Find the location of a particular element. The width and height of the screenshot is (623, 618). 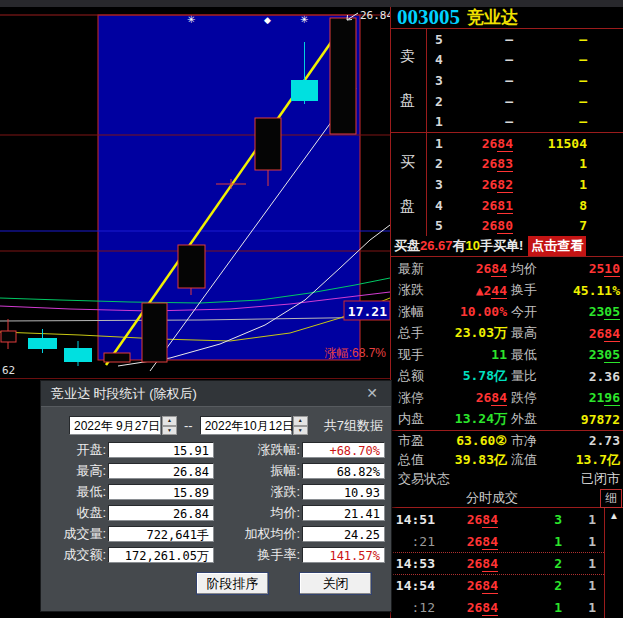

scroll-up-icon: ▲ is located at coordinates (614, 516).